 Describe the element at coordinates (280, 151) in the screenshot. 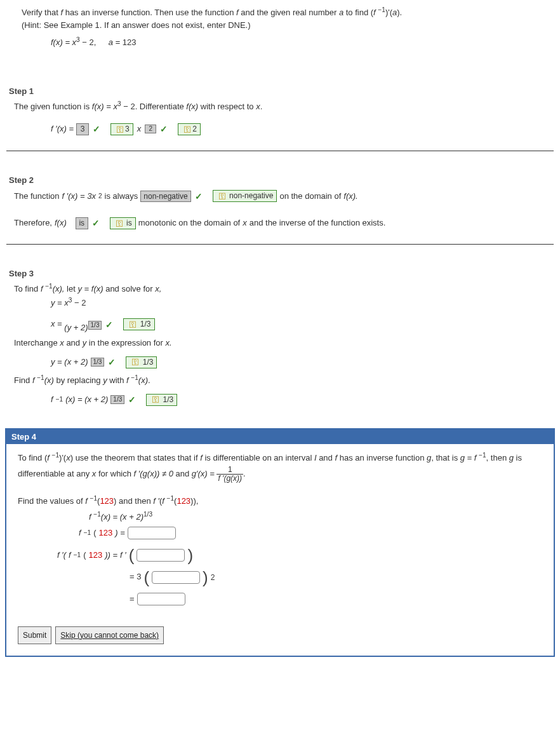

I see `separator` at that location.